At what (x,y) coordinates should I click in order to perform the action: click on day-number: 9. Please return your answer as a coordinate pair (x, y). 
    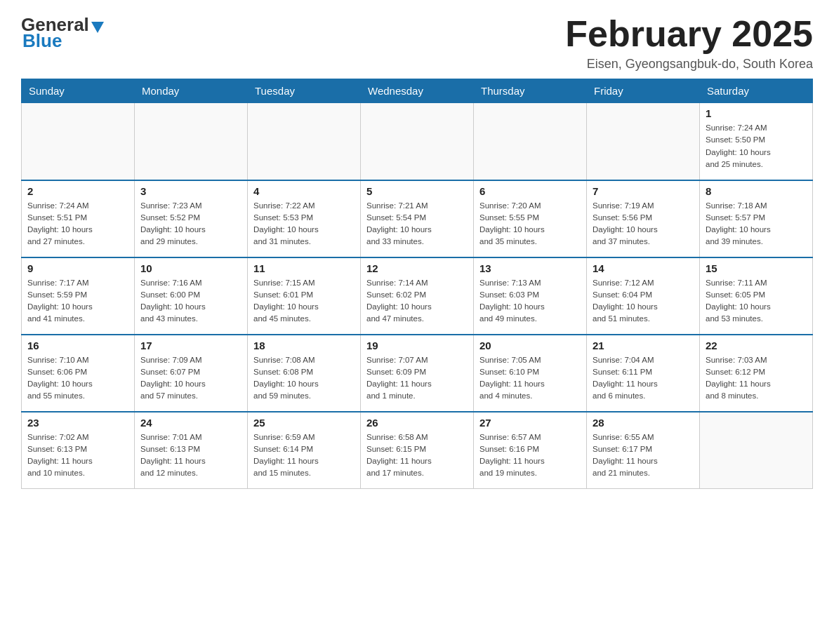
    Looking at the image, I should click on (78, 268).